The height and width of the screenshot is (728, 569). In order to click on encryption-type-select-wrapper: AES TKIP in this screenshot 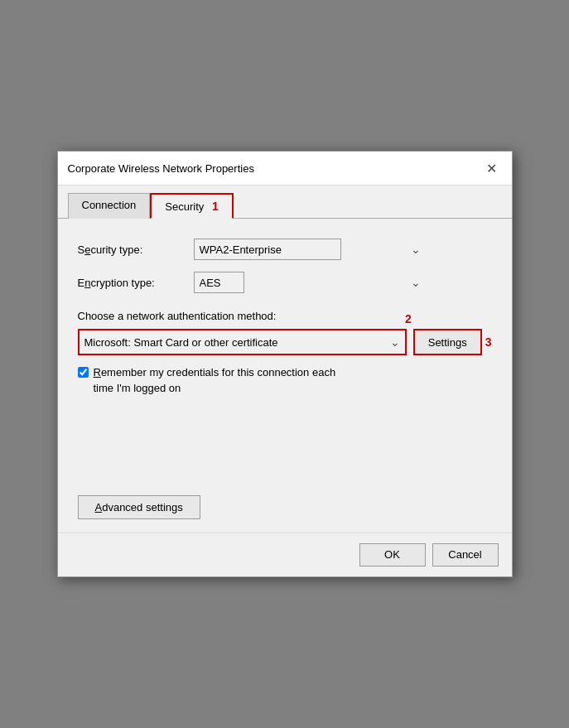, I will do `click(310, 282)`.